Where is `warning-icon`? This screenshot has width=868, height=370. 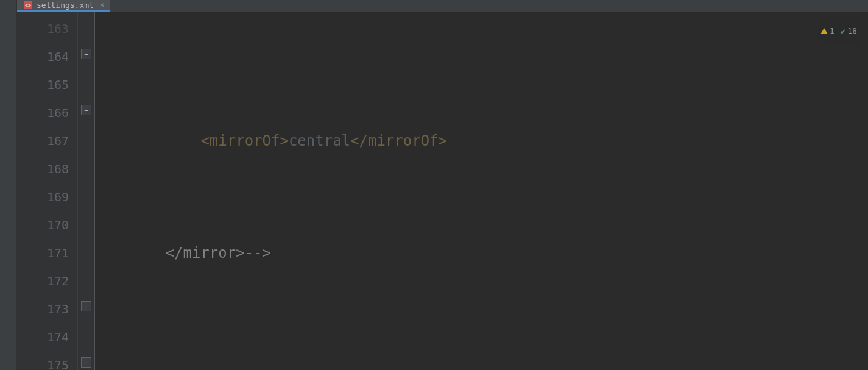
warning-icon is located at coordinates (824, 31).